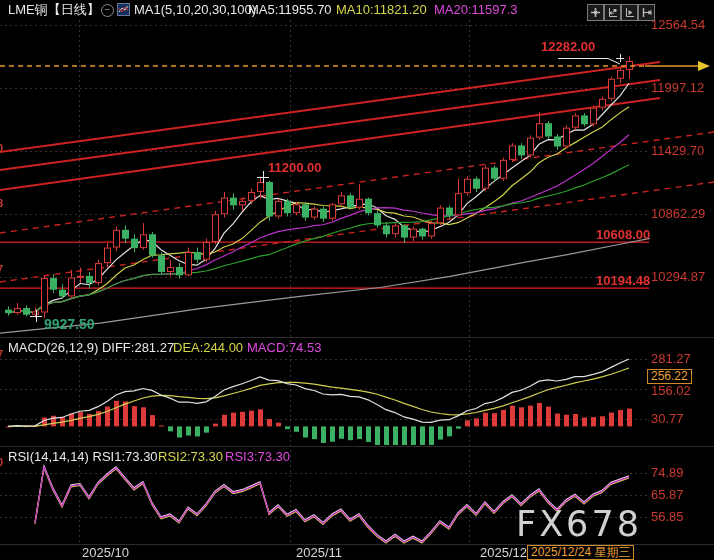 The height and width of the screenshot is (560, 714). Describe the element at coordinates (70, 324) in the screenshot. I see `marked-low-label: 9927.50` at that location.